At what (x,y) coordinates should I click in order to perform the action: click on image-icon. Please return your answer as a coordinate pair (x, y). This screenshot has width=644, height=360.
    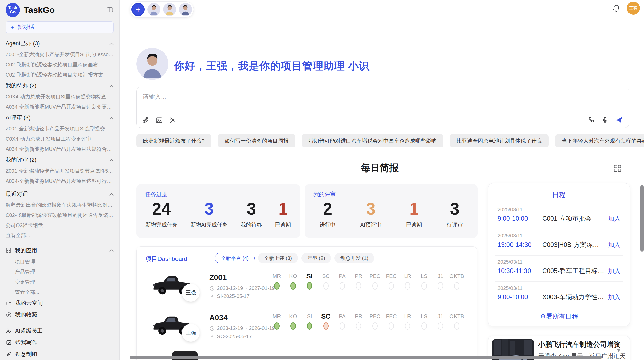
    Looking at the image, I should click on (159, 120).